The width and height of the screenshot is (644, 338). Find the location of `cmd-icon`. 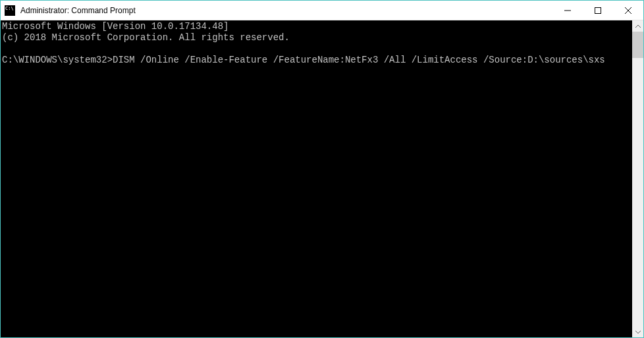

cmd-icon is located at coordinates (10, 11).